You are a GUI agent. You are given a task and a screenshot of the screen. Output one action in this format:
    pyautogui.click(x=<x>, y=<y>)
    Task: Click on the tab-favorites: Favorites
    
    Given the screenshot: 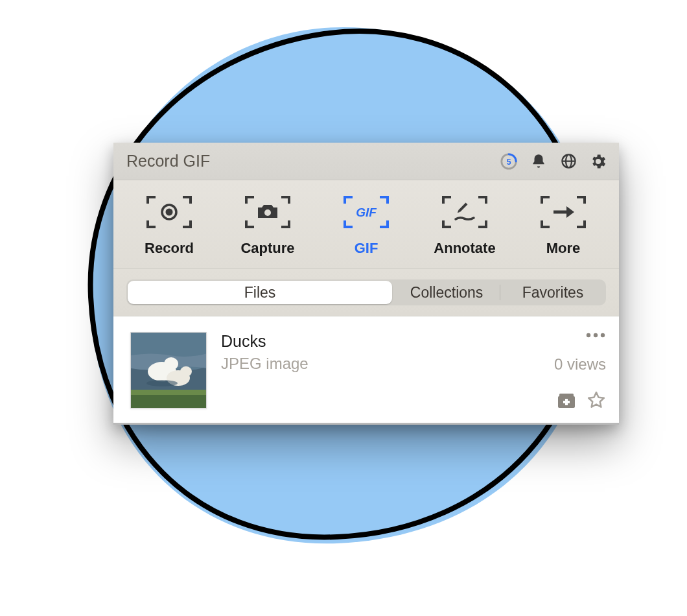 What is the action you would take?
    pyautogui.click(x=553, y=292)
    